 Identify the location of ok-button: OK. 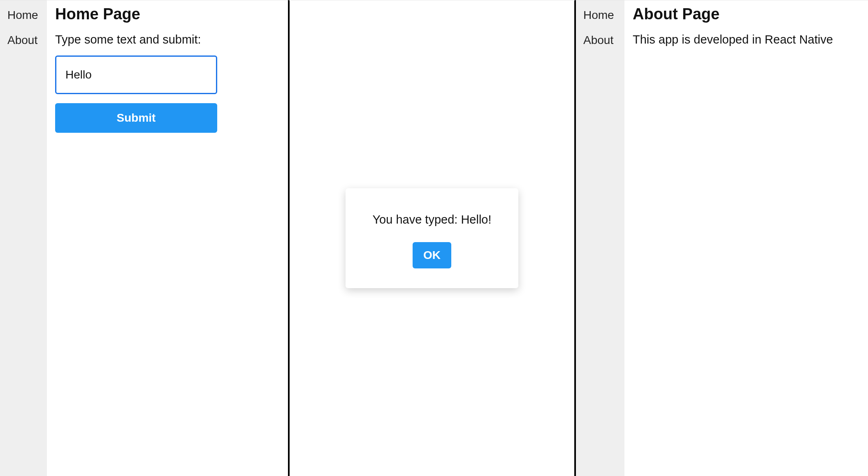
(432, 255).